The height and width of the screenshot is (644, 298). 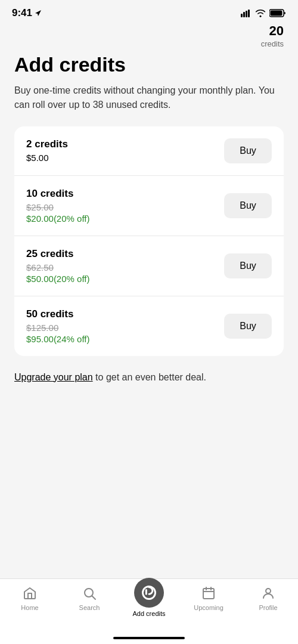 What do you see at coordinates (248, 151) in the screenshot?
I see `buy-button-2credits: Buy` at bounding box center [248, 151].